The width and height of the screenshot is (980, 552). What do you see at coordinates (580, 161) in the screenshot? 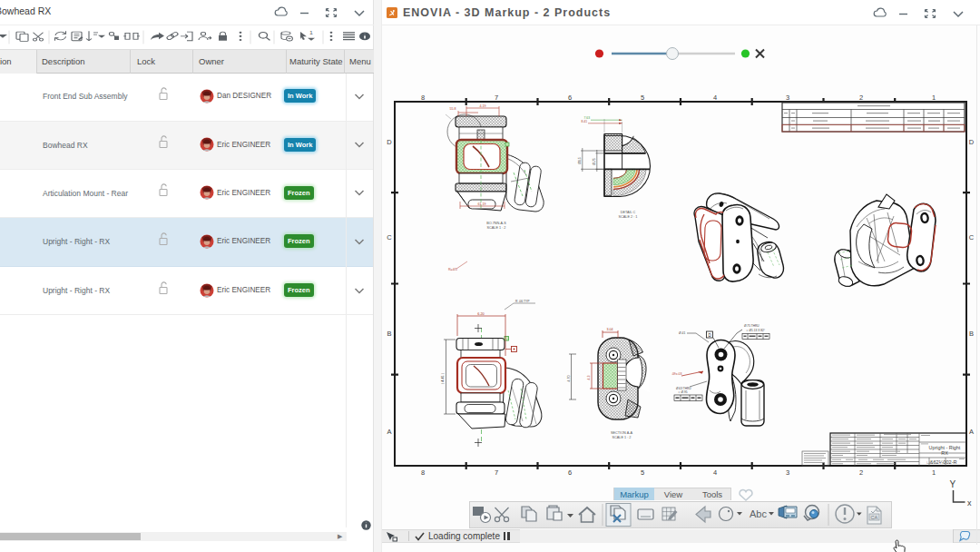
I see `svg-text: Ø1.5` at bounding box center [580, 161].